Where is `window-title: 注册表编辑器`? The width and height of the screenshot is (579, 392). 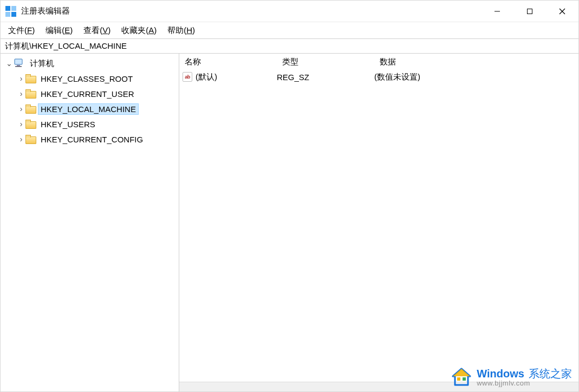 window-title: 注册表编辑器 is located at coordinates (45, 11).